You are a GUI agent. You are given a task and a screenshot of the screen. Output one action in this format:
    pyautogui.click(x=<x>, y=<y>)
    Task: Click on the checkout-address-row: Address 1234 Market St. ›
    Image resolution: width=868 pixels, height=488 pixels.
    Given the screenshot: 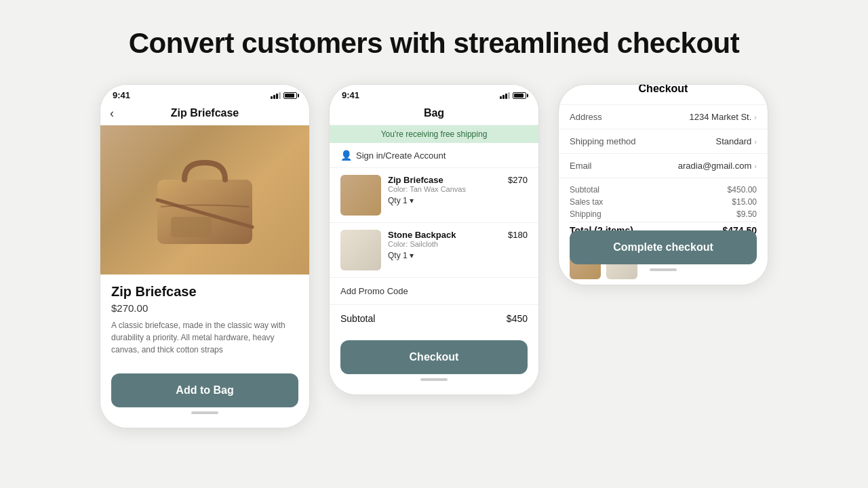 What is the action you would take?
    pyautogui.click(x=663, y=117)
    